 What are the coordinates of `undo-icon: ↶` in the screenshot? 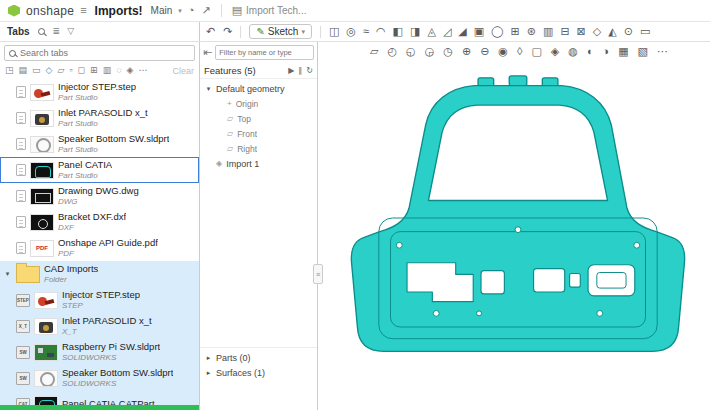 It's located at (210, 32).